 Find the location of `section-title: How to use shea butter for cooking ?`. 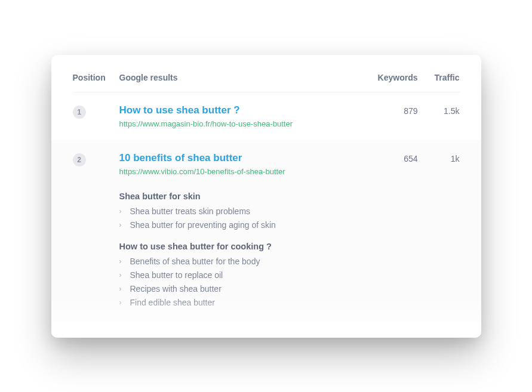

section-title: How to use shea butter for cooking ? is located at coordinates (242, 246).